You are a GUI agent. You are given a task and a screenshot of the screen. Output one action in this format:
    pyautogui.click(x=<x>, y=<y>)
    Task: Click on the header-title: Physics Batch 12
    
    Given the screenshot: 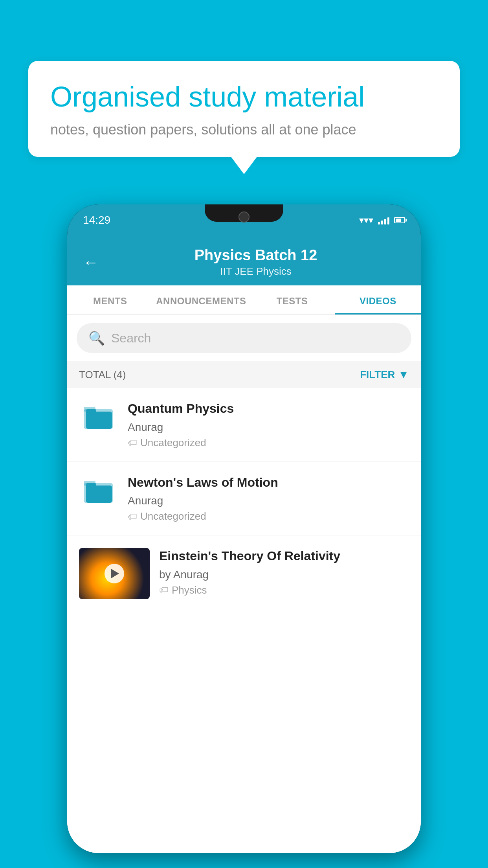 What is the action you would take?
    pyautogui.click(x=256, y=256)
    